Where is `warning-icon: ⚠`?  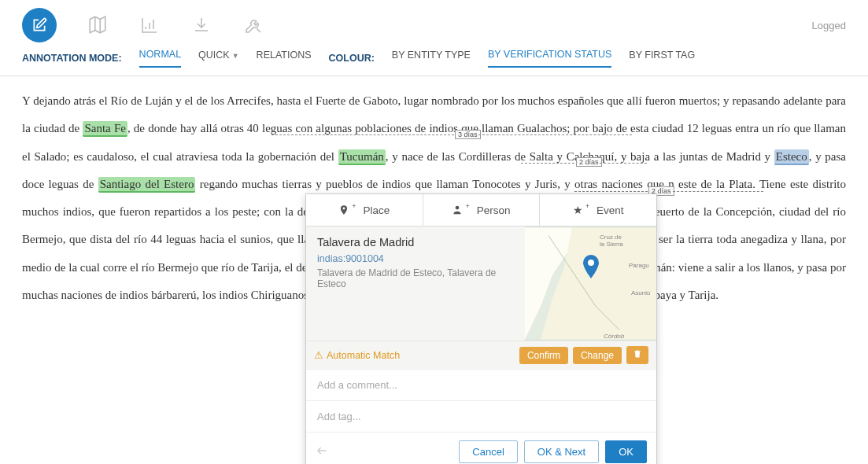 warning-icon: ⚠ is located at coordinates (319, 355).